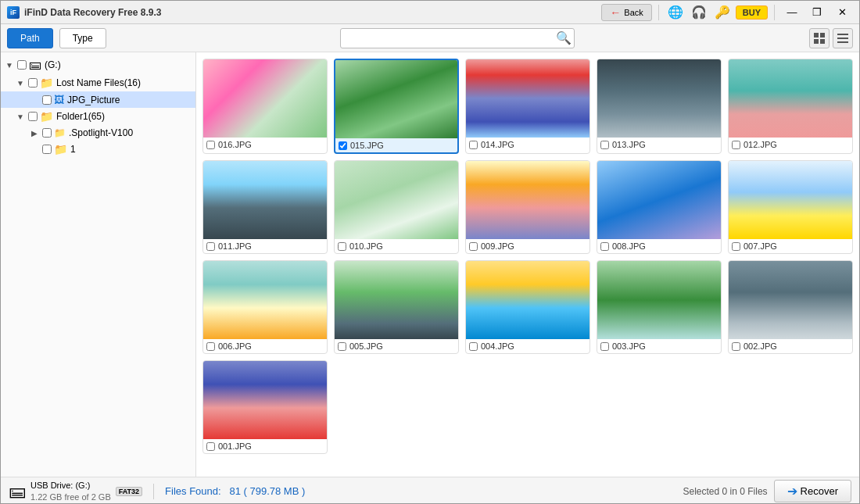 This screenshot has height=504, width=860. I want to click on thumb-label-015: 015.JPG, so click(396, 145).